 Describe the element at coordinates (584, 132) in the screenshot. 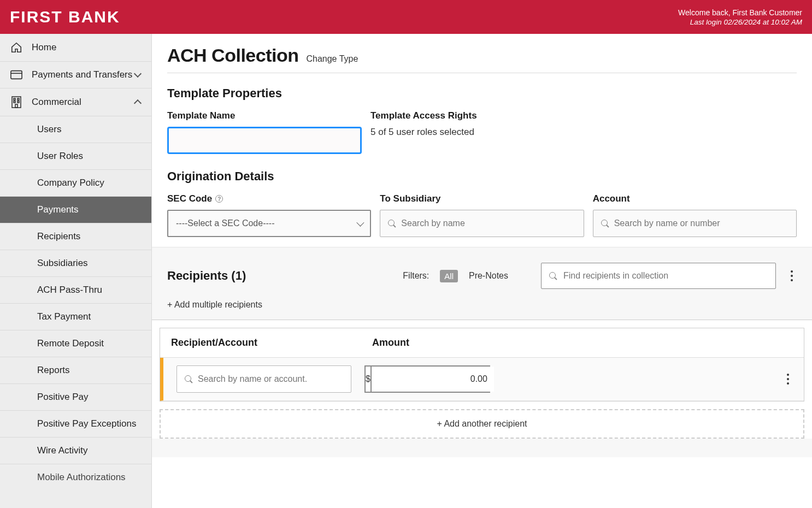

I see `access-rights-value: 5 of 5 user roles selected` at that location.